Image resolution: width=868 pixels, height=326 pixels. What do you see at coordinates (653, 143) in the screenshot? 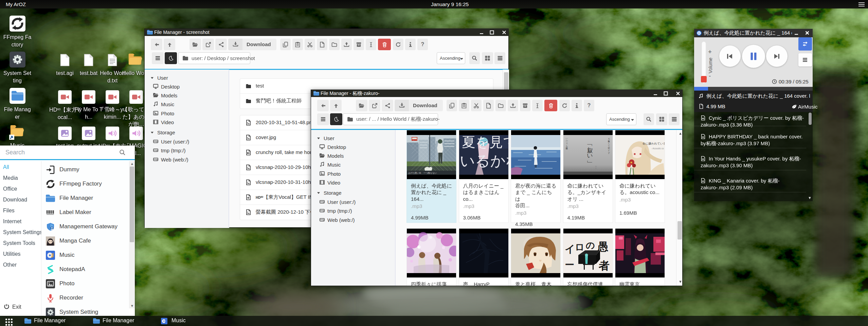
I see `svg-text: 命に嫌われている。` at bounding box center [653, 143].